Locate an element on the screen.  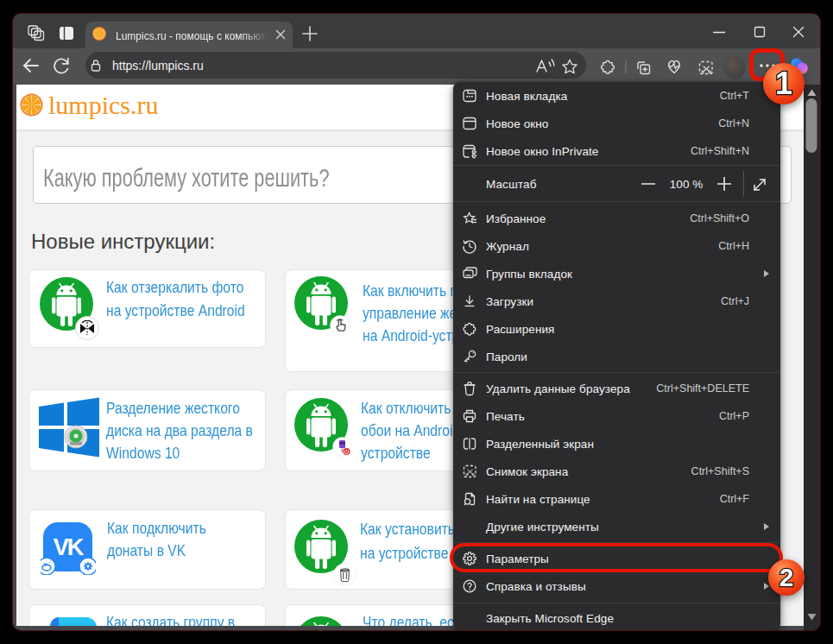
svg-text: 2 is located at coordinates (787, 577).